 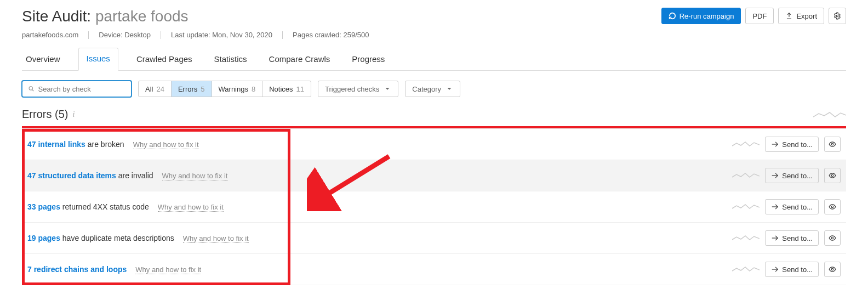 I want to click on filter-pill-notices: Notices11, so click(x=287, y=89).